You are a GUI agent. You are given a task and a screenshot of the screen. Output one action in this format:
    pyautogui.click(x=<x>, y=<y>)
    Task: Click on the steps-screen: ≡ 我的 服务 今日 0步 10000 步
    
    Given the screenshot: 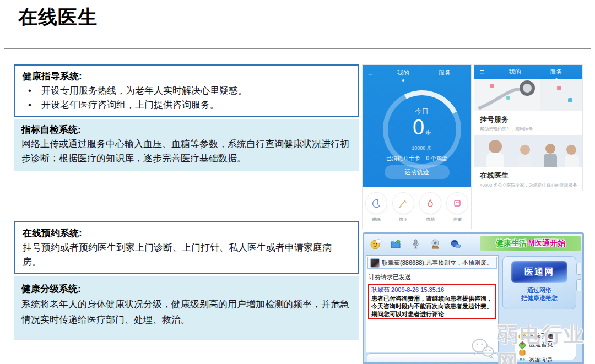 What is the action you would take?
    pyautogui.click(x=416, y=126)
    